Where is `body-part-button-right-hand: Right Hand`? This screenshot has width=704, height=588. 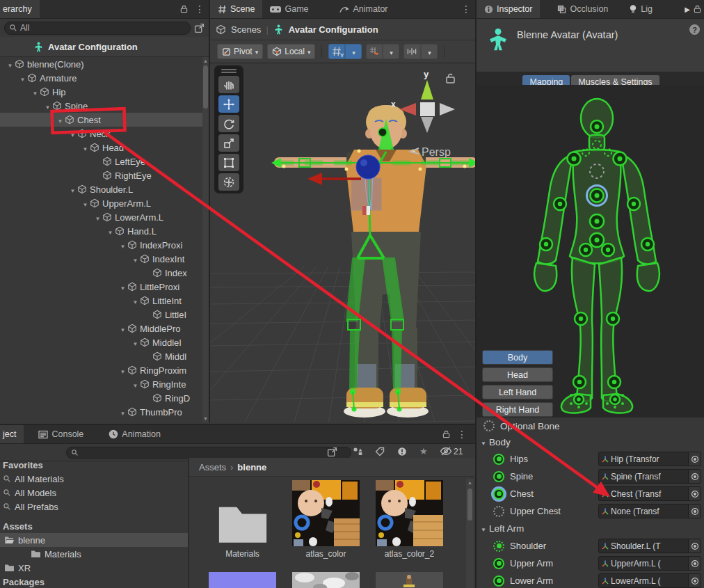 body-part-button-right-hand: Right Hand is located at coordinates (518, 409).